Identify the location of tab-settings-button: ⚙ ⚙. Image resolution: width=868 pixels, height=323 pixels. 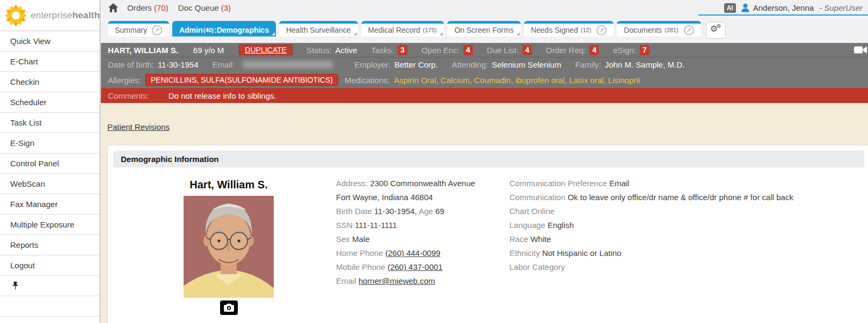
(716, 30).